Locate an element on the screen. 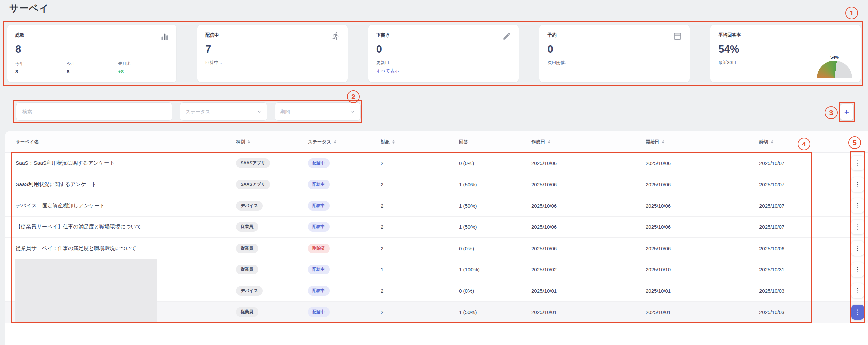 This screenshot has height=345, width=868. column-header: 締切 is located at coordinates (789, 142).